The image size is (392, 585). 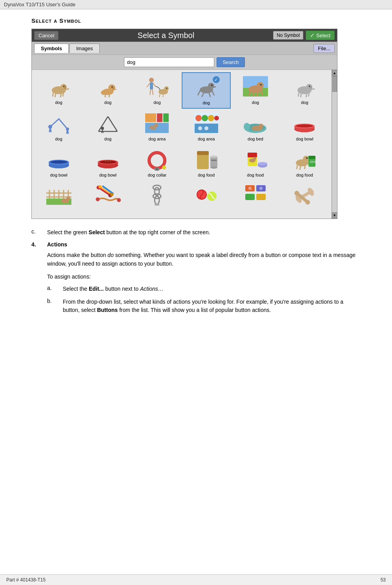 What do you see at coordinates (304, 162) in the screenshot?
I see `symbol-cell: DOG dog food` at bounding box center [304, 162].